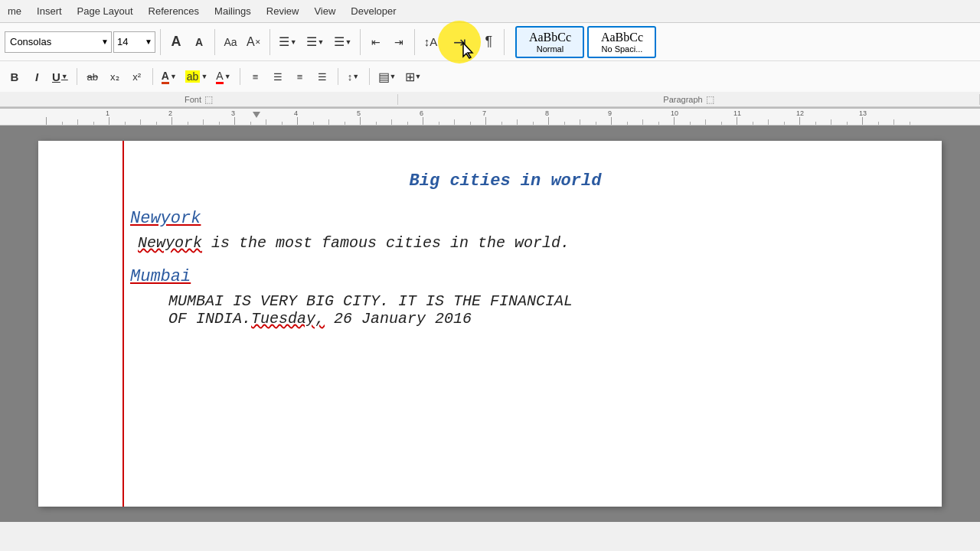 The image size is (980, 551). What do you see at coordinates (430, 42) in the screenshot?
I see `sort-button: ↕A` at bounding box center [430, 42].